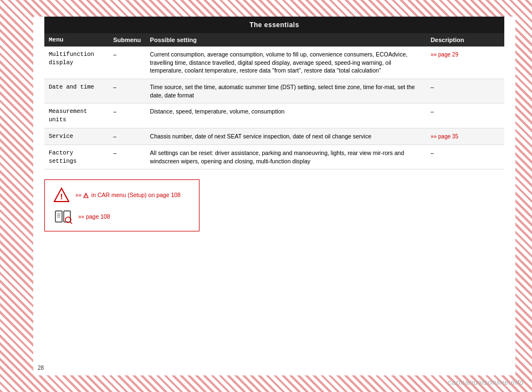 Image resolution: width=532 pixels, height=392 pixels. I want to click on warning-text-1: »» ! in CAR menu (Setup) on page 108, so click(128, 195).